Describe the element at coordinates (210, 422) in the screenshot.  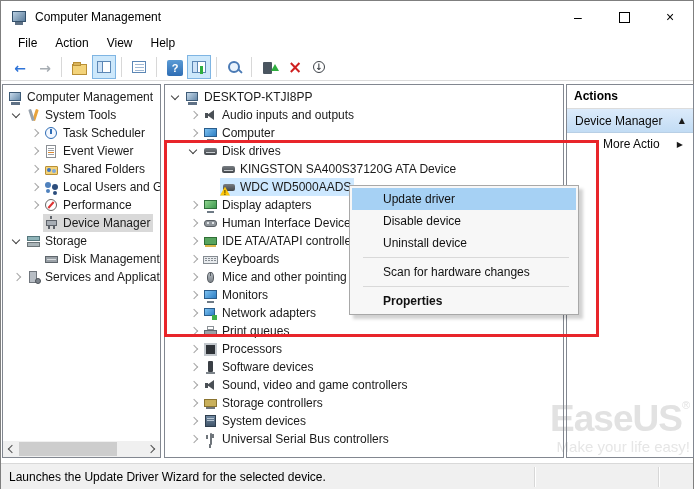
I see `system-devices-icon` at that location.